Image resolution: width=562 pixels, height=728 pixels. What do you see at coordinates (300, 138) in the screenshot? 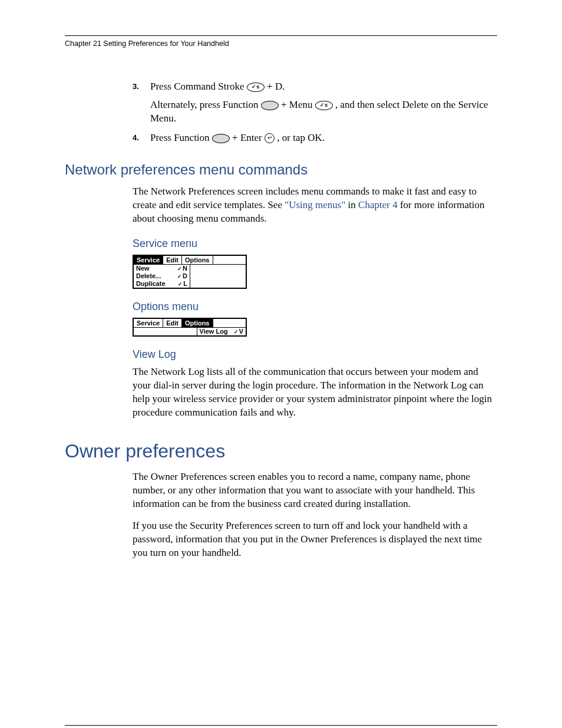
I see `step-text: , or tap OK.` at bounding box center [300, 138].